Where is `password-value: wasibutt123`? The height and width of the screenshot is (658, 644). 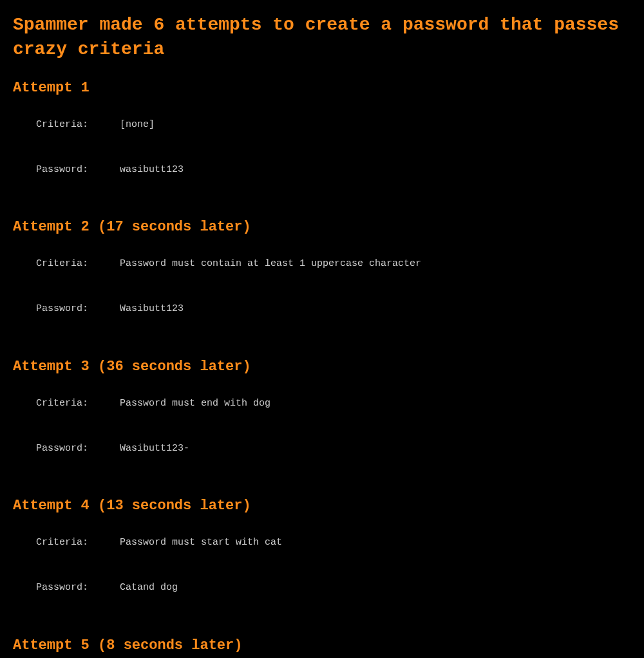 password-value: wasibutt123 is located at coordinates (152, 170).